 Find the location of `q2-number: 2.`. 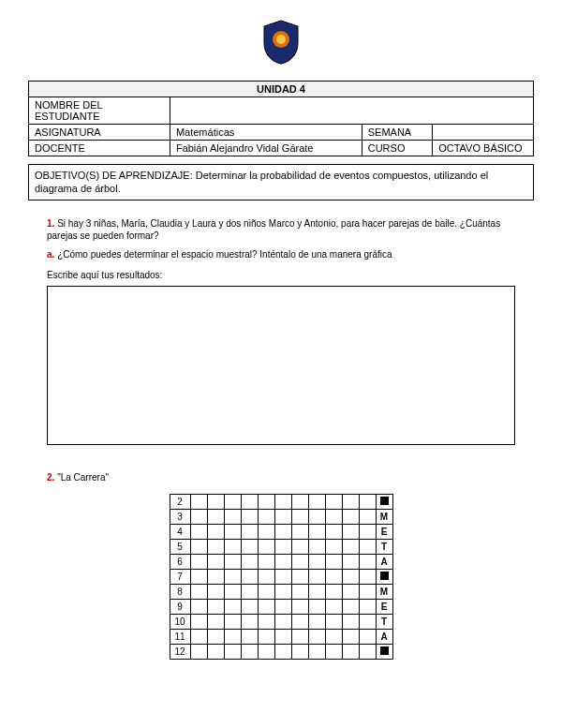

q2-number: 2. is located at coordinates (51, 478).